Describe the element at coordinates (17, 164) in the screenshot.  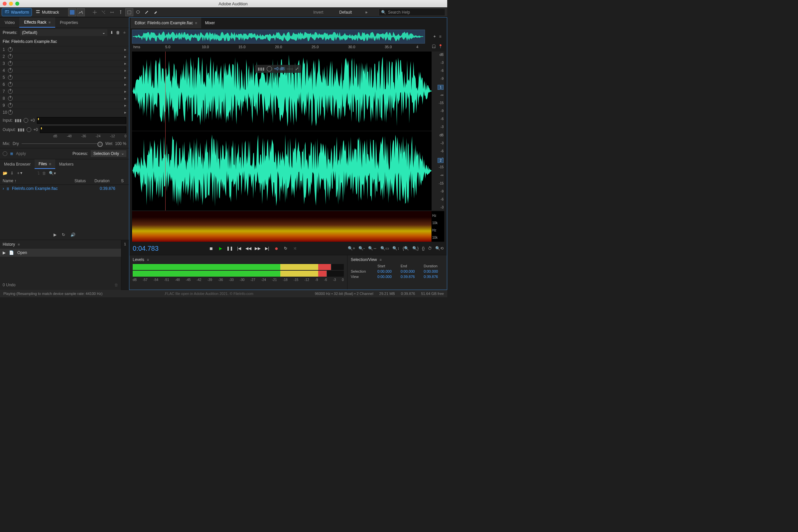
I see `tab-media-browser: Media Browser` at that location.